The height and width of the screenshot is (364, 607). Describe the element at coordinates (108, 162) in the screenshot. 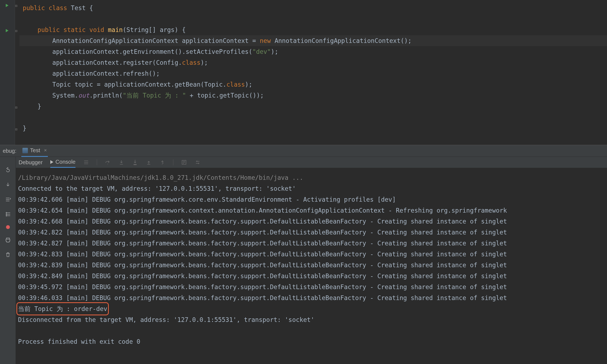

I see `step-over-icon` at that location.